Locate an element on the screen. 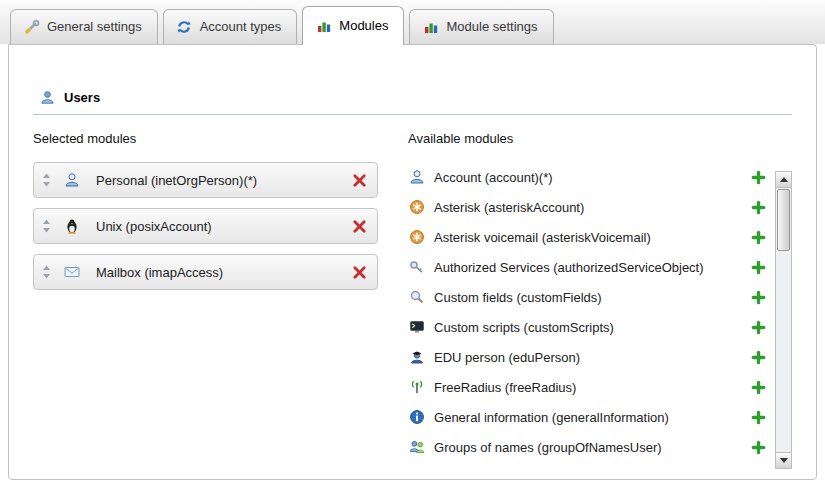 Image resolution: width=825 pixels, height=486 pixels. tab-label: Modules is located at coordinates (364, 26).